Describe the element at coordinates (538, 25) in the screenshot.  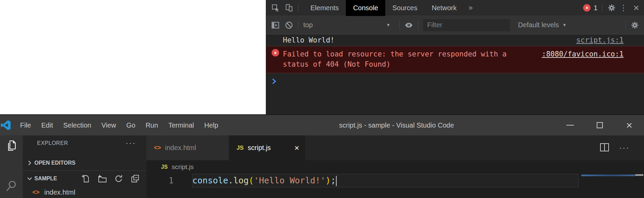
I see `log-levels-label: Default levels` at that location.